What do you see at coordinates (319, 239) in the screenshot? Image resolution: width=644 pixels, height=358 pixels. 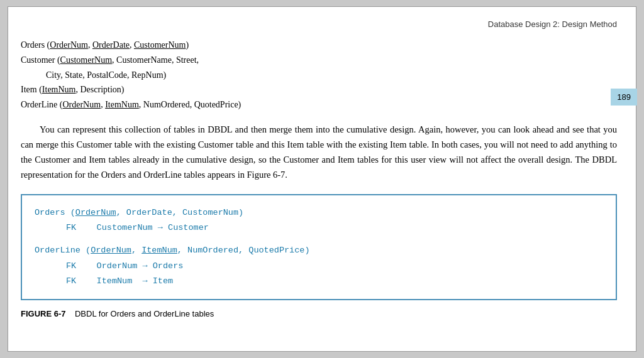 I see `dbdl-gap1` at bounding box center [319, 239].